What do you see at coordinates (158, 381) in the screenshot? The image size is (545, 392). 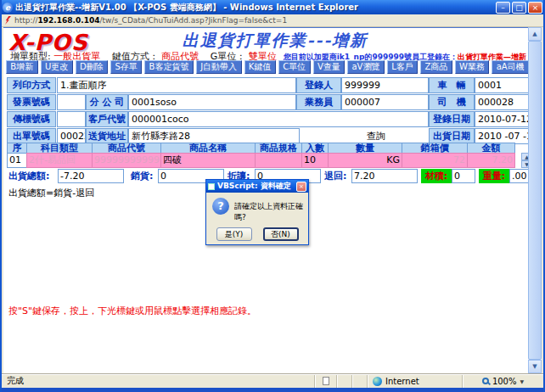 I see `status-text: 完成` at bounding box center [158, 381].